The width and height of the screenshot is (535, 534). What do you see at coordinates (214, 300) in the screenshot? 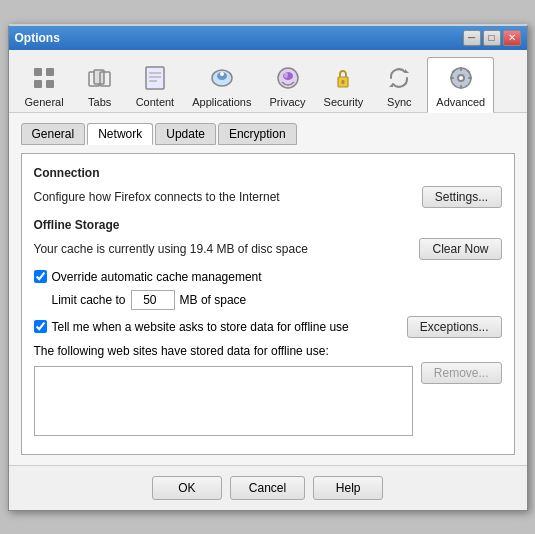
I see `limit-unit-label: MB of space` at bounding box center [214, 300].